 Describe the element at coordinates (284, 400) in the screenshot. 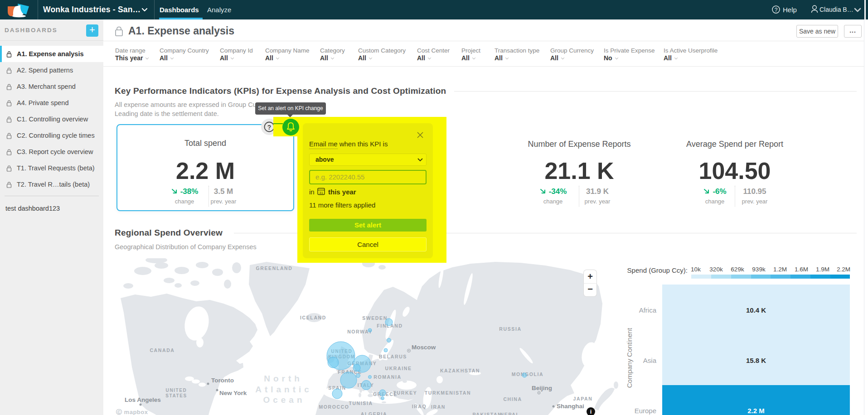

I see `svg-text: Ocean` at that location.